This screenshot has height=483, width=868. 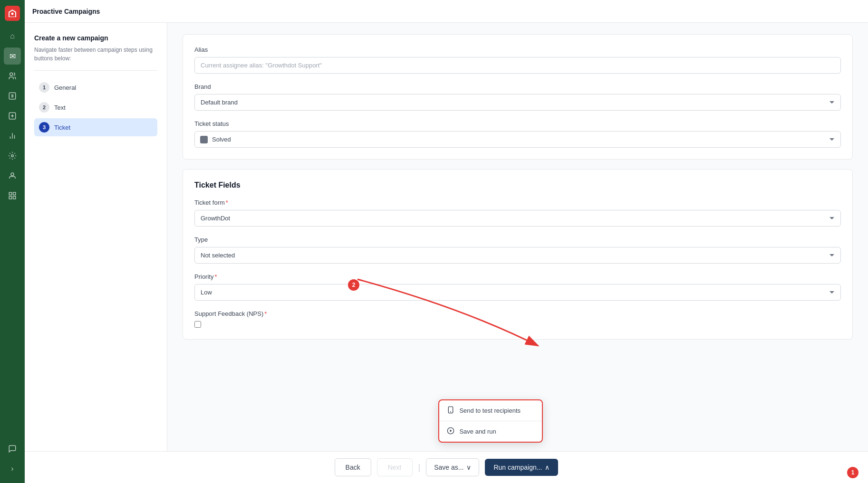 What do you see at coordinates (518, 256) in the screenshot?
I see `type-select: Not selected` at bounding box center [518, 256].